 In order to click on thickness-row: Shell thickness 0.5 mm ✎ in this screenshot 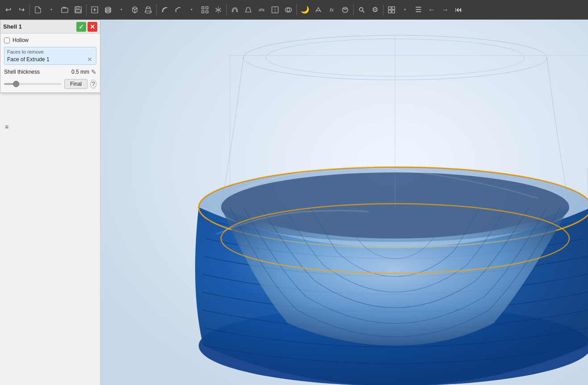, I will do `click(50, 72)`.